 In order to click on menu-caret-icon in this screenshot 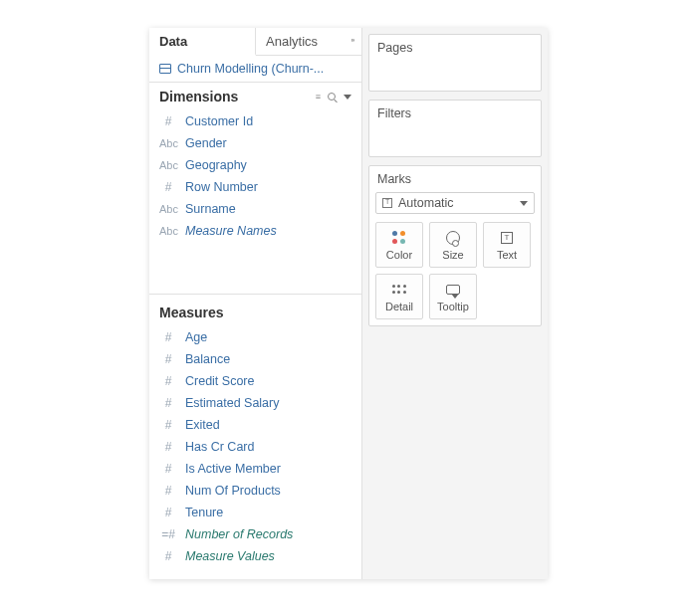, I will do `click(348, 98)`.